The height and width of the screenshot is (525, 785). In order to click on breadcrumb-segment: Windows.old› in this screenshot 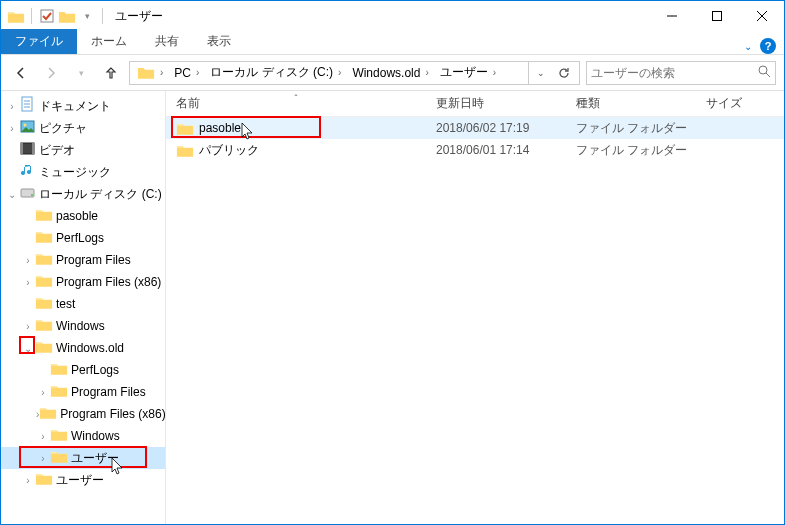, I will do `click(391, 73)`.